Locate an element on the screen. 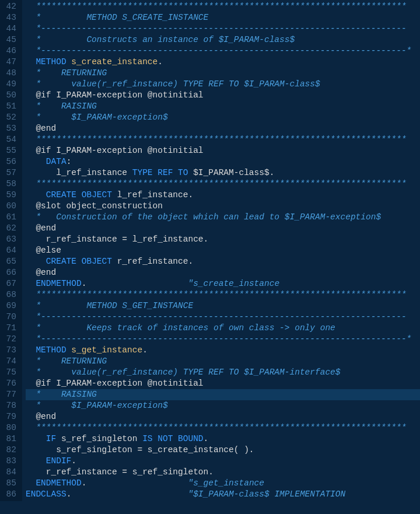  line-number: 66 is located at coordinates (10, 273).